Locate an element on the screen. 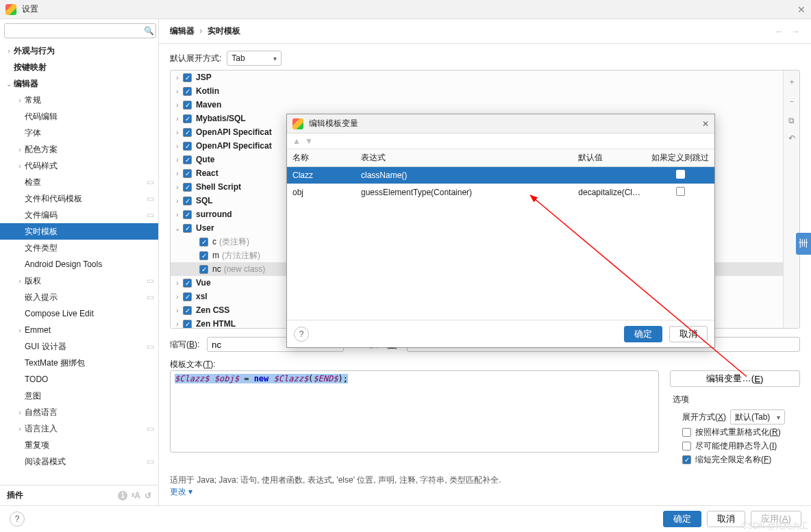  template-group: ›✓Kotlin is located at coordinates (477, 91).